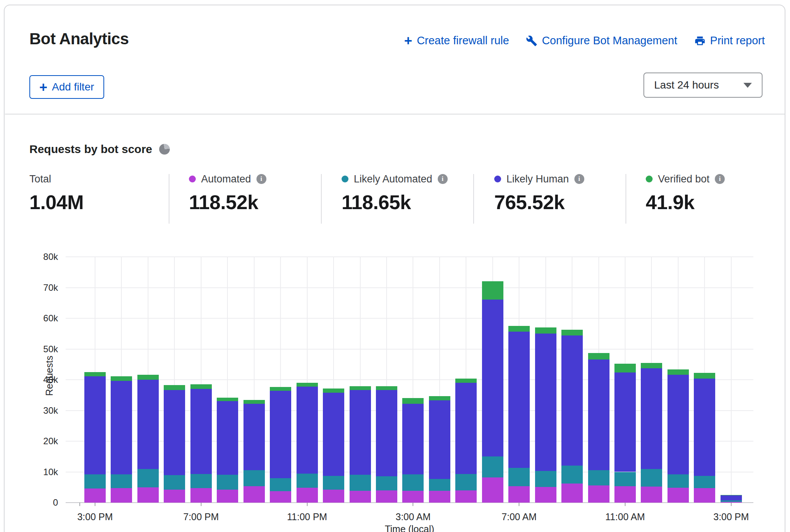 The height and width of the screenshot is (532, 790). Describe the element at coordinates (730, 40) in the screenshot. I see `print-report-link: Print report` at that location.